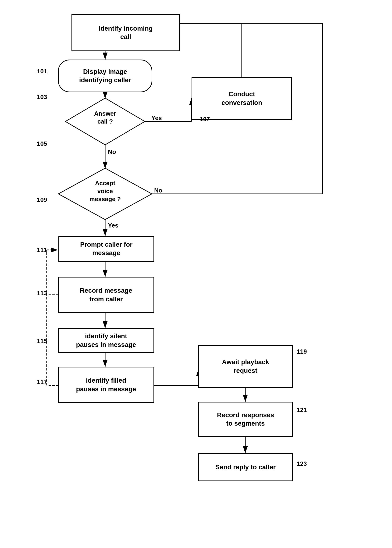 The image size is (392, 548). I want to click on accept-voice-diamond-text: Accept voice message ?, so click(105, 191).